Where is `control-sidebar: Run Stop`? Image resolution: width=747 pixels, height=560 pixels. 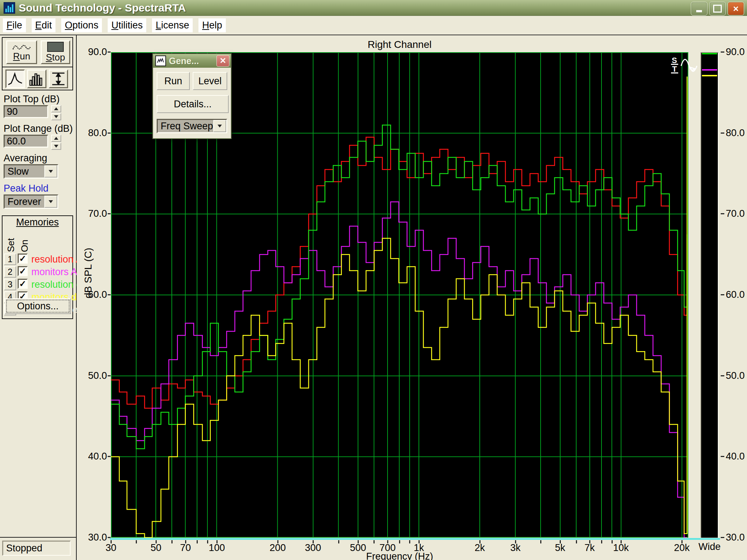 control-sidebar: Run Stop is located at coordinates (38, 297).